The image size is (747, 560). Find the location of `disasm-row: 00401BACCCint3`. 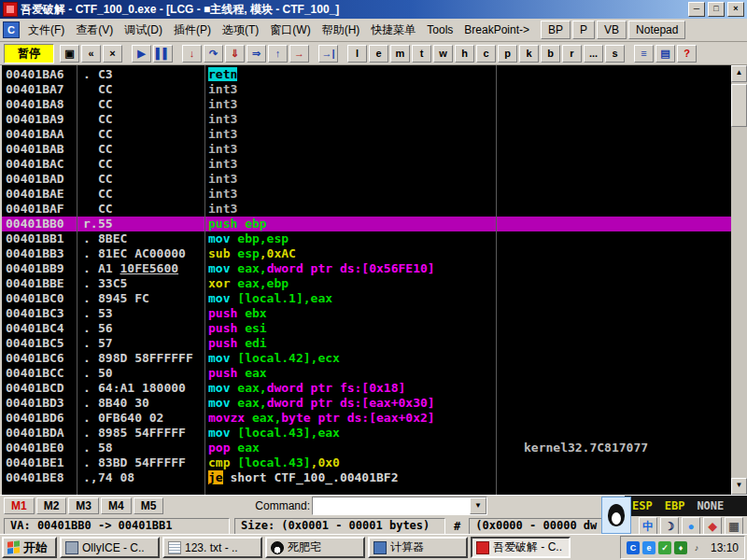

disasm-row: 00401BACCCint3 is located at coordinates (366, 164).